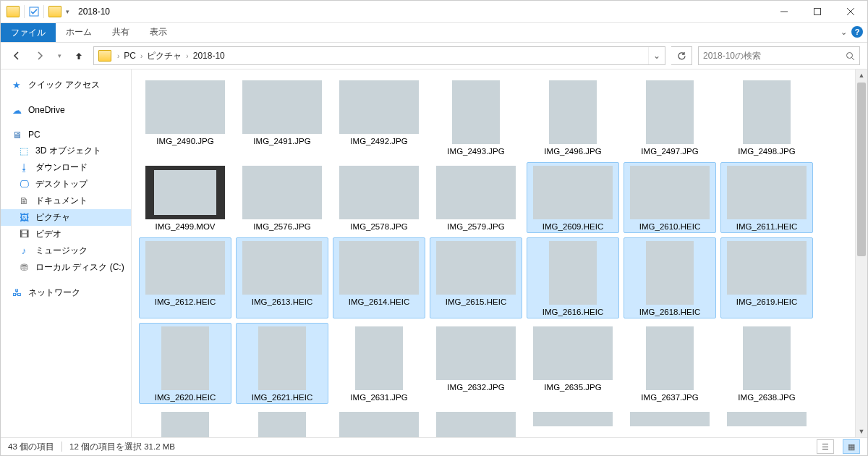  Describe the element at coordinates (68, 12) in the screenshot. I see `qat-dropdown-icon: ▾` at that location.